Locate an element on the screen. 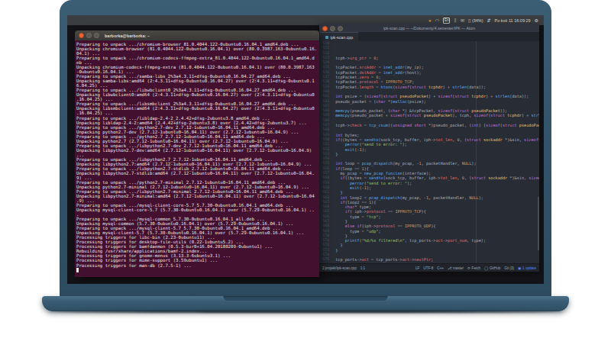 The image size is (611, 364). github-label: GitHub is located at coordinates (495, 269).